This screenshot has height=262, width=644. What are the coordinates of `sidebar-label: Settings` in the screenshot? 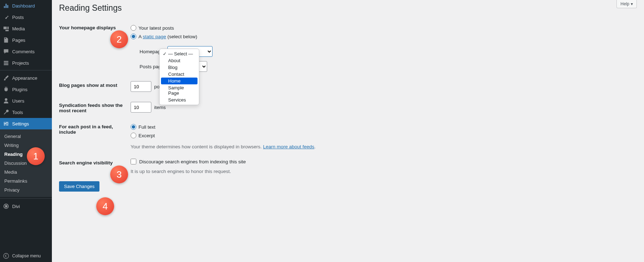 It's located at (21, 124).